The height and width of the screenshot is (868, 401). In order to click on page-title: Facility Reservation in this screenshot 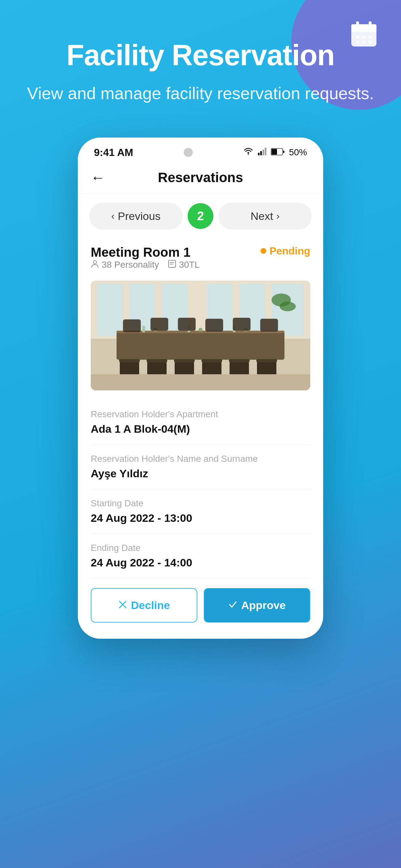, I will do `click(201, 55)`.